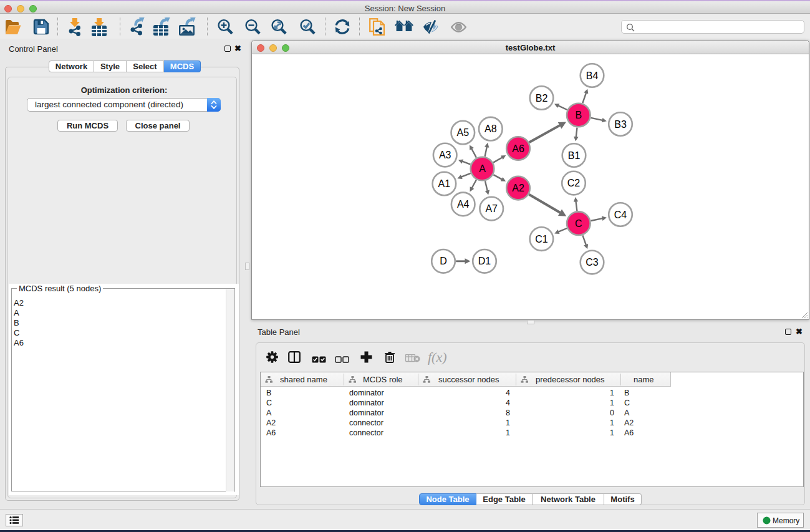 The height and width of the screenshot is (532, 810). Describe the element at coordinates (463, 132) in the screenshot. I see `svg-text: A5` at that location.